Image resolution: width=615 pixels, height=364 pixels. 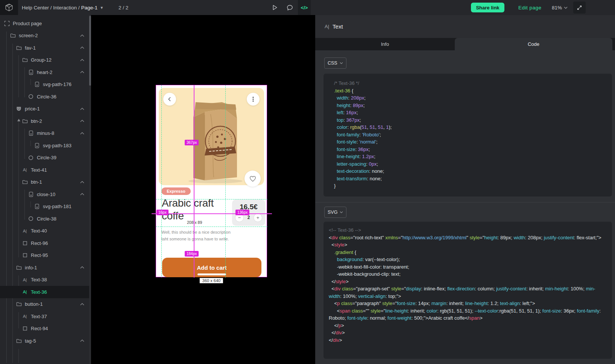 What do you see at coordinates (39, 328) in the screenshot?
I see `layer-label: Rect-94` at bounding box center [39, 328].